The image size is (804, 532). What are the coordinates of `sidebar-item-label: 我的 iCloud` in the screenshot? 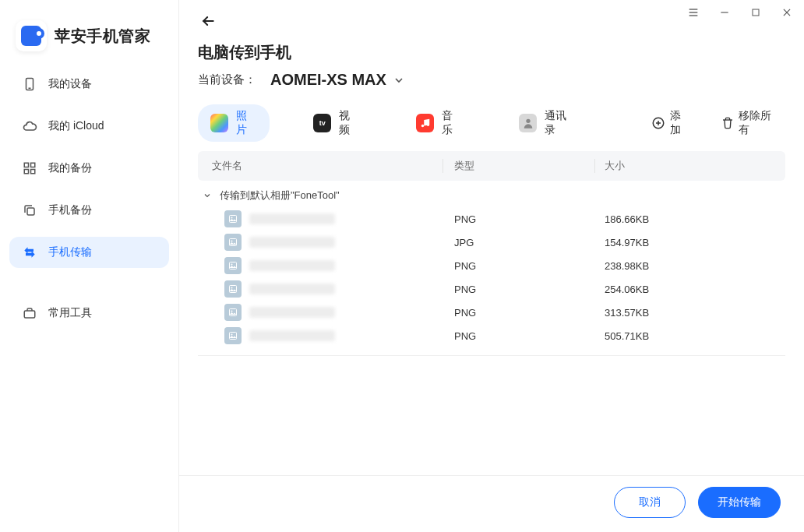 It's located at (76, 126).